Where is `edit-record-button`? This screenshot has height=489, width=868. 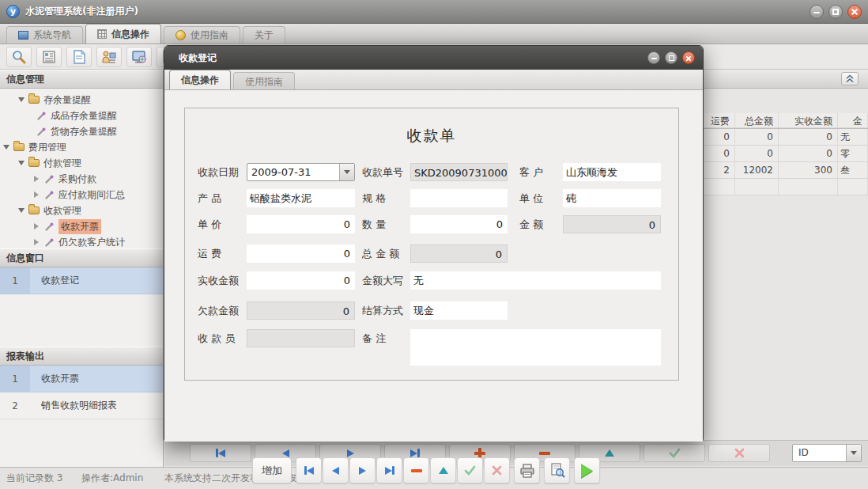
edit-record-button is located at coordinates (443, 470).